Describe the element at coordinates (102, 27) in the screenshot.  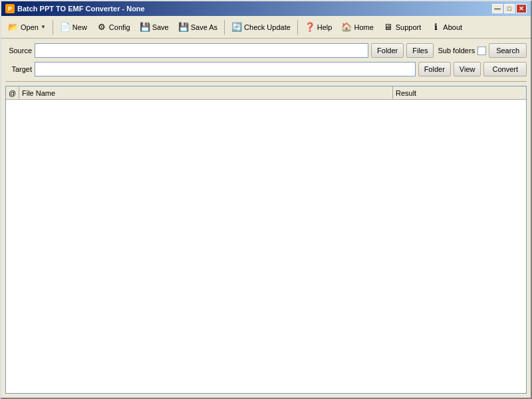
I see `config-icon: ⚙` at that location.